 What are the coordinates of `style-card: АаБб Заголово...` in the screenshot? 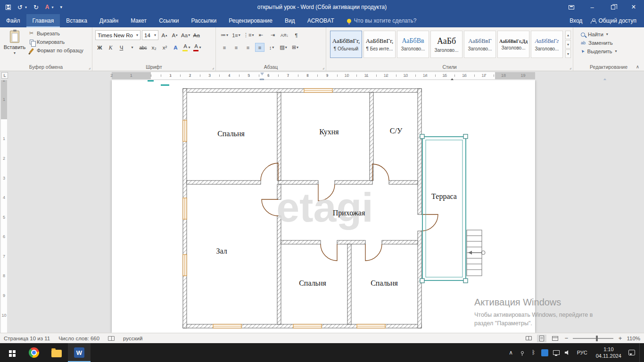 It's located at (446, 44).